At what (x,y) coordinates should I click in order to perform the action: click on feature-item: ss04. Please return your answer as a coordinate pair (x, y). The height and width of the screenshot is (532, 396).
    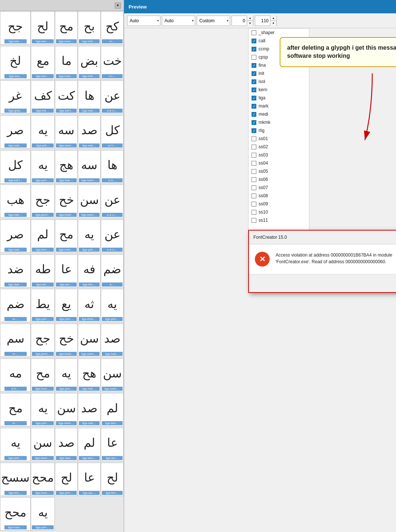
    Looking at the image, I should click on (279, 163).